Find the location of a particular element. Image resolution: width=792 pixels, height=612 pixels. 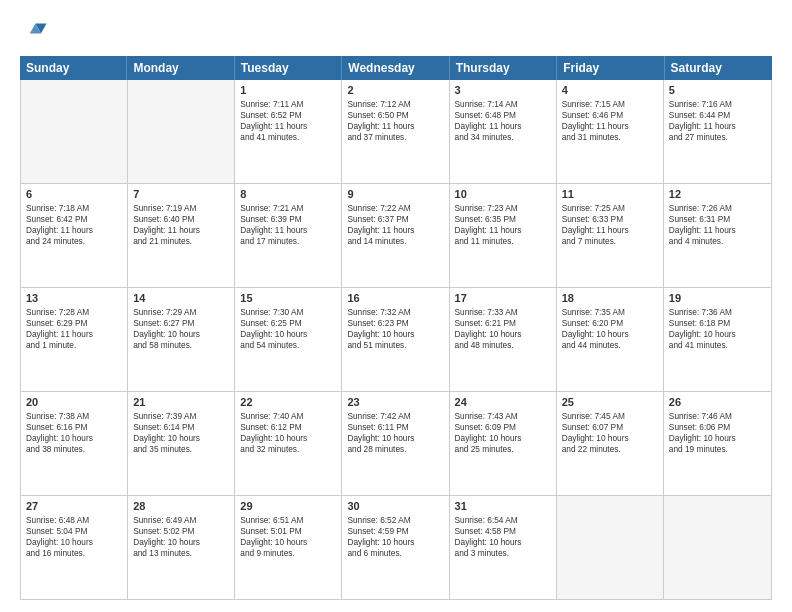

cell-line: and 38 minutes. is located at coordinates (74, 450).